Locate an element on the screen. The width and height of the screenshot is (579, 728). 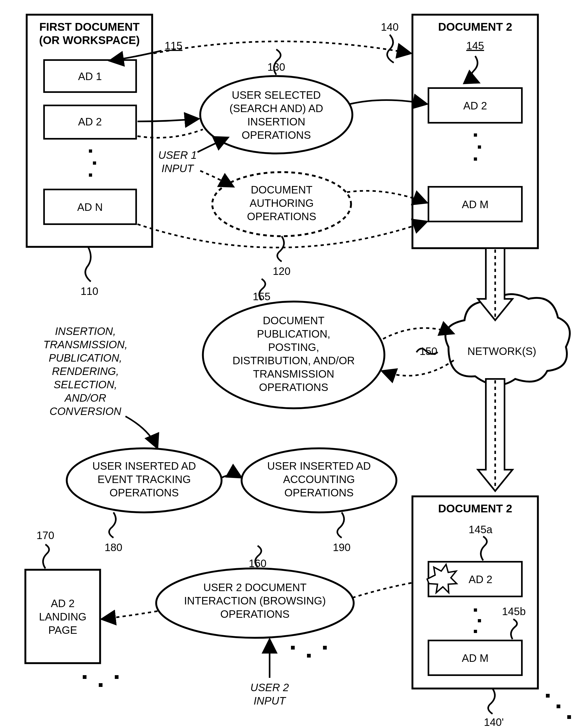
user2-l2: INPUT is located at coordinates (270, 701).